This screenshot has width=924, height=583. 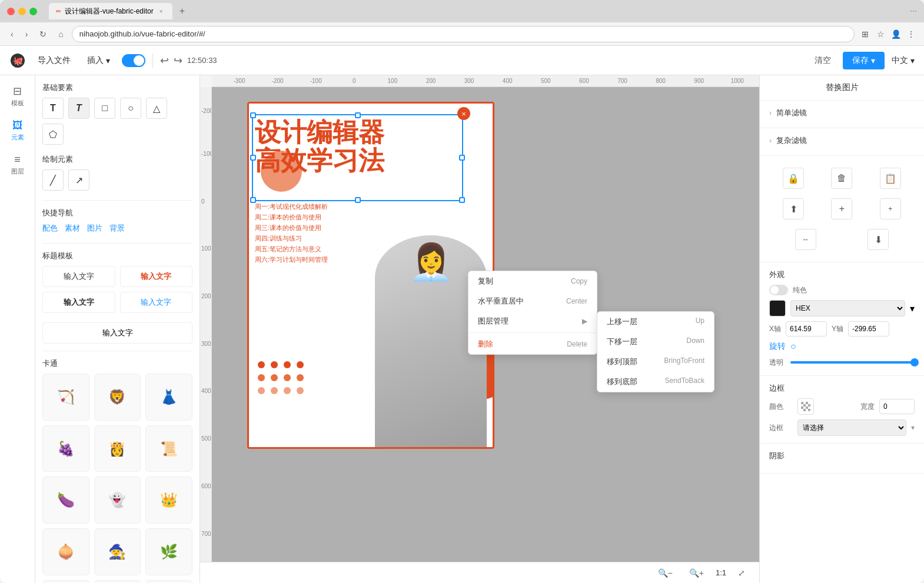 I want to click on cartoon-item-14: 🧚, so click(x=118, y=581).